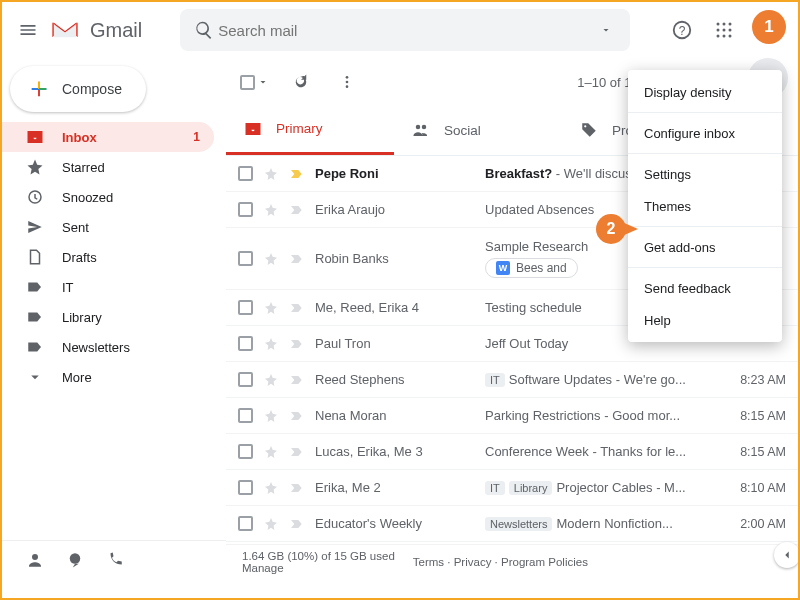 This screenshot has height=600, width=800. I want to click on main-menu-button, so click(28, 30).